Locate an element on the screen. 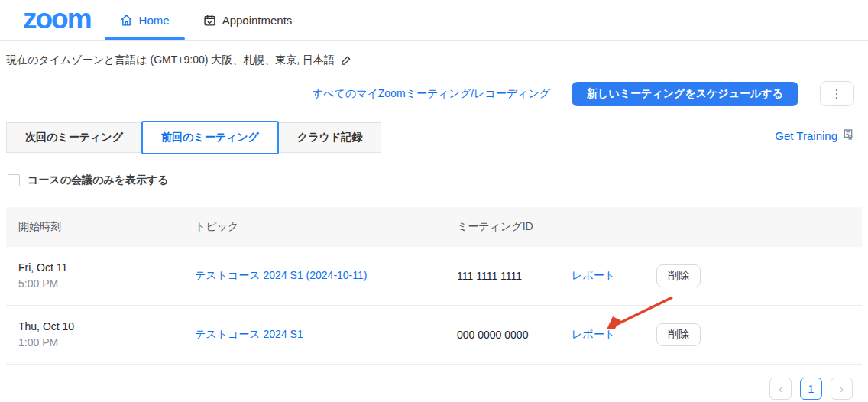  column-header-topic: トピック is located at coordinates (326, 227).